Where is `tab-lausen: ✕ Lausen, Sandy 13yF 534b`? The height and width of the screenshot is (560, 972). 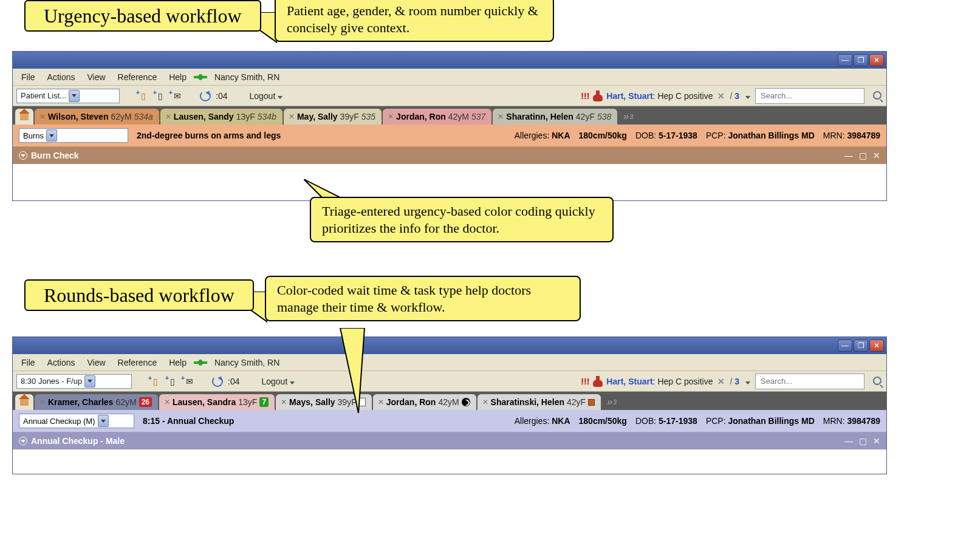
tab-lausen: ✕ Lausen, Sandy 13yF 534b is located at coordinates (221, 117).